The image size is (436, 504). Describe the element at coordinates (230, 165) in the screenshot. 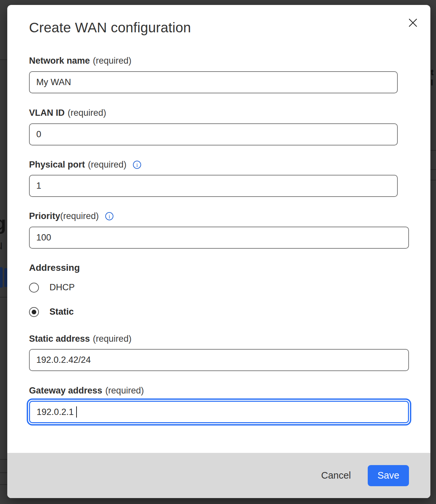

I see `physical-port-label: Physical port (required) i` at that location.